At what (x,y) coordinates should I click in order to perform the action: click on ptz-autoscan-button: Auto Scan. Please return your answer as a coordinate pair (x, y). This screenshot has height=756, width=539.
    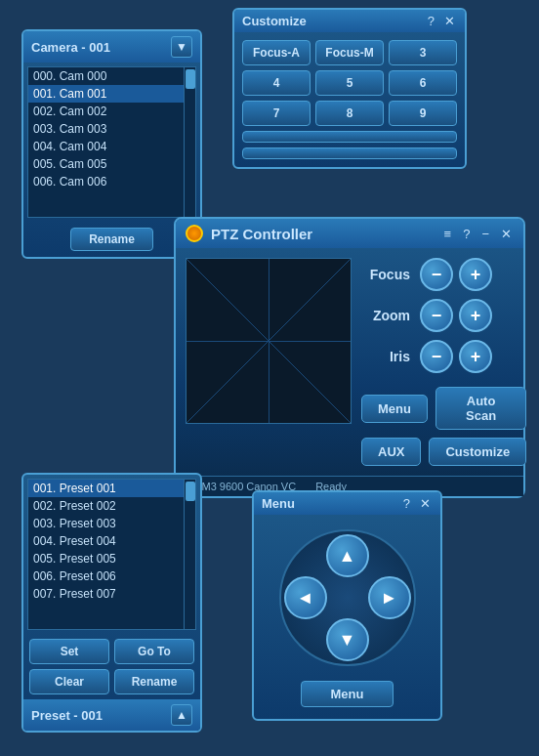
    Looking at the image, I should click on (480, 408).